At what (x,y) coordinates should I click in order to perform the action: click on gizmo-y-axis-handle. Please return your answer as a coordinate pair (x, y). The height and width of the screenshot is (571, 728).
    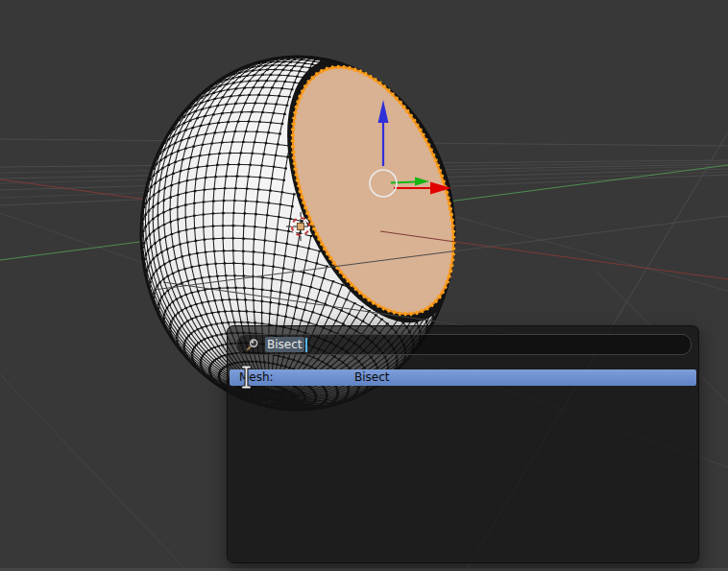
    Looking at the image, I should click on (403, 182).